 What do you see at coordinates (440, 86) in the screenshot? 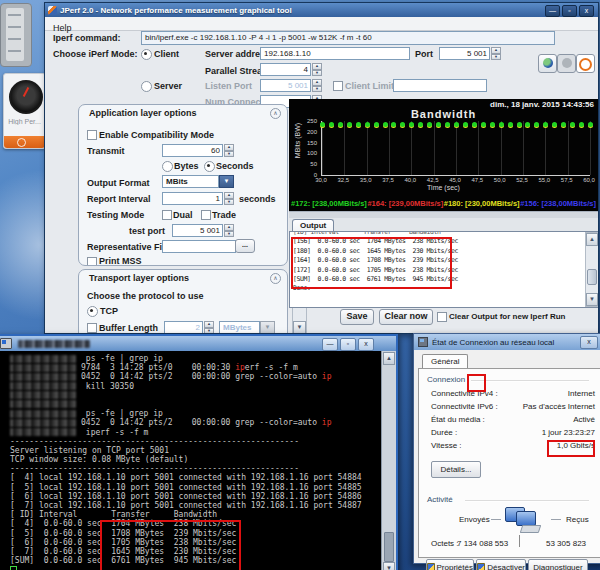
I see `client-limit-field` at bounding box center [440, 86].